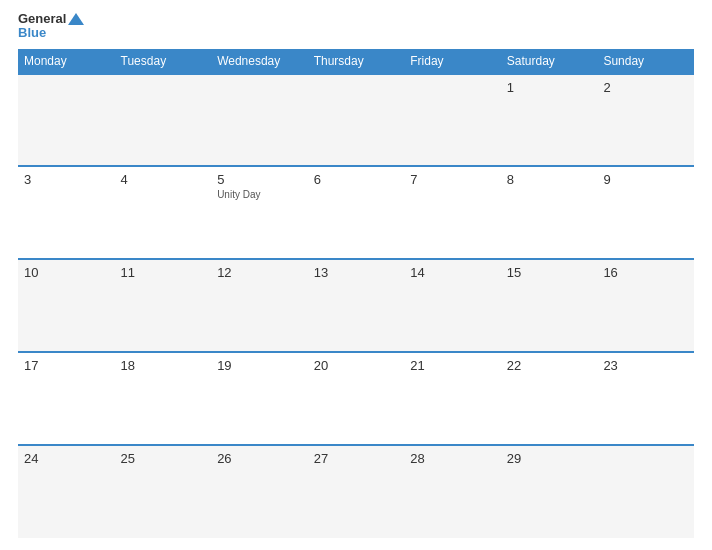  Describe the element at coordinates (164, 272) in the screenshot. I see `day-number: 11` at that location.